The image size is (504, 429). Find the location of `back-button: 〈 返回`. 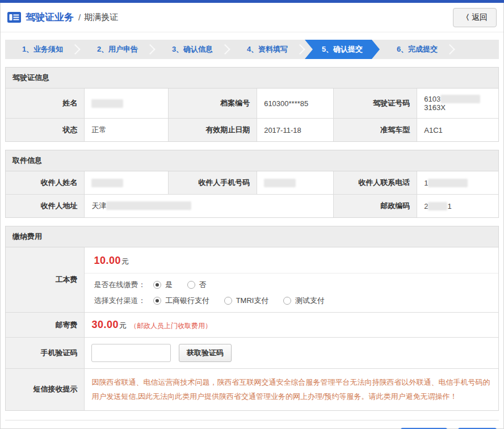

back-button: 〈 返回 is located at coordinates (474, 18).